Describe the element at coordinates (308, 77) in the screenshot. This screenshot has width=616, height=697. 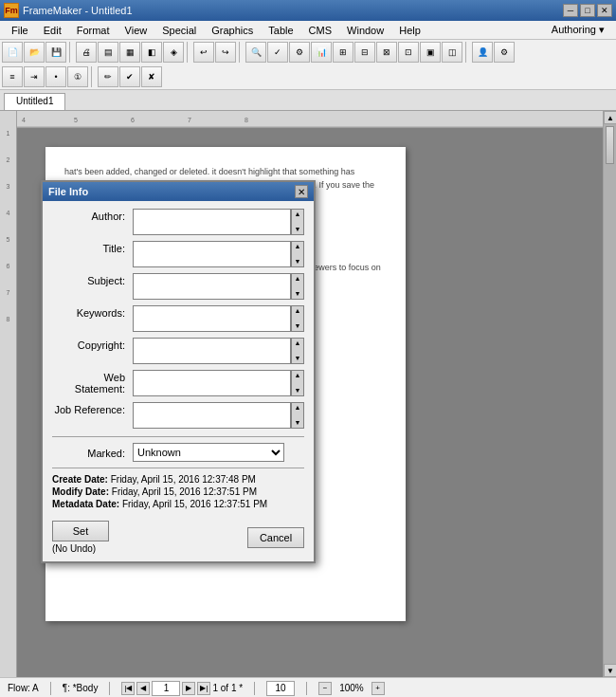
I see `toolbar-row-2: ≡ ⇥ • ① ✏ ✔ ✘` at that location.